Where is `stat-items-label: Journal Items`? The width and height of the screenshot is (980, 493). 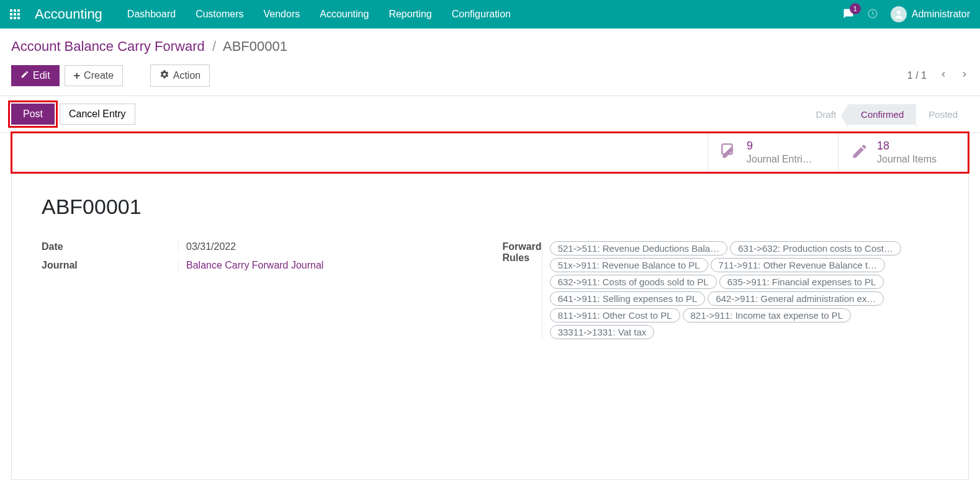
stat-items-label: Journal Items is located at coordinates (907, 159).